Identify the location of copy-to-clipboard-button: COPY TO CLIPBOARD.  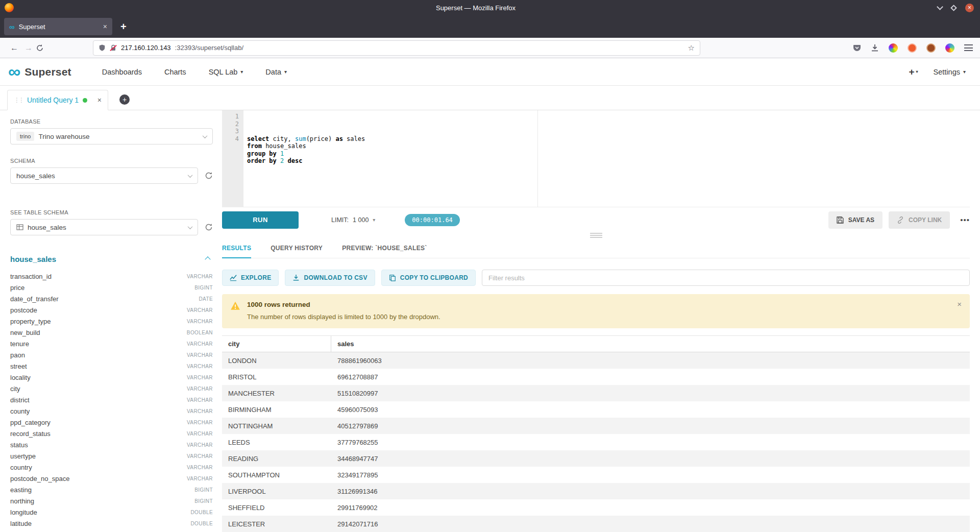
(429, 278).